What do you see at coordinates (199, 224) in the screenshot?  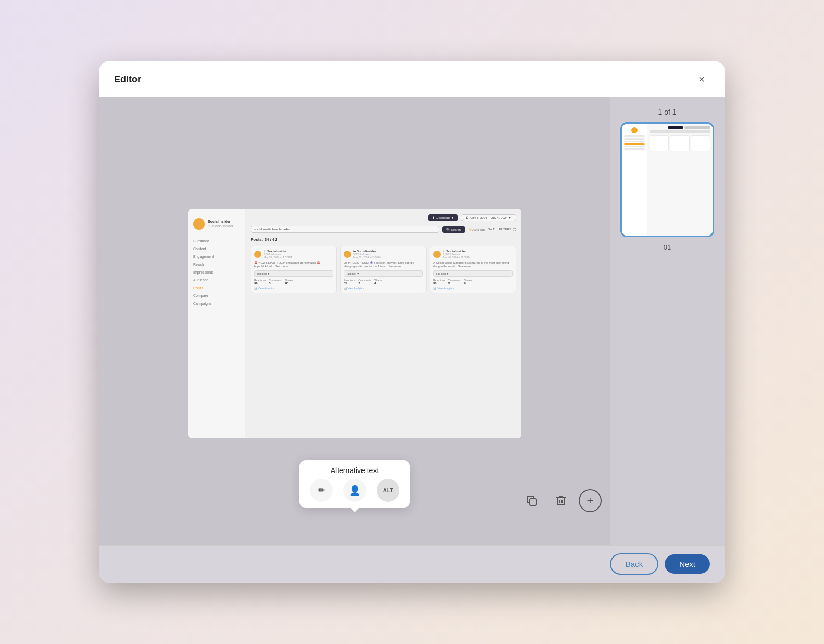 I see `fake-logo-circle` at bounding box center [199, 224].